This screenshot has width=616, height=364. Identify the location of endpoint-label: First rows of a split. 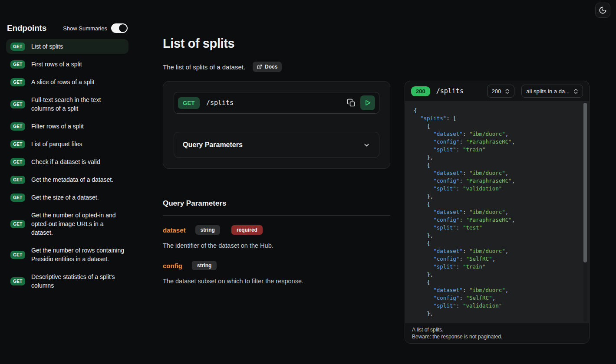
(56, 64).